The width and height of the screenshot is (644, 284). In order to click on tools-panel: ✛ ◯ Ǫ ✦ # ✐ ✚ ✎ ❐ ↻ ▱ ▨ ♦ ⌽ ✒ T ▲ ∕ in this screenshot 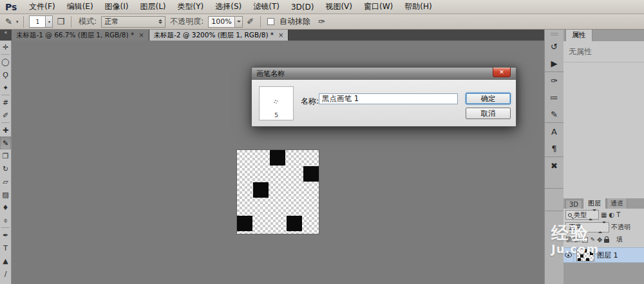, I will do `click(6, 162)`.